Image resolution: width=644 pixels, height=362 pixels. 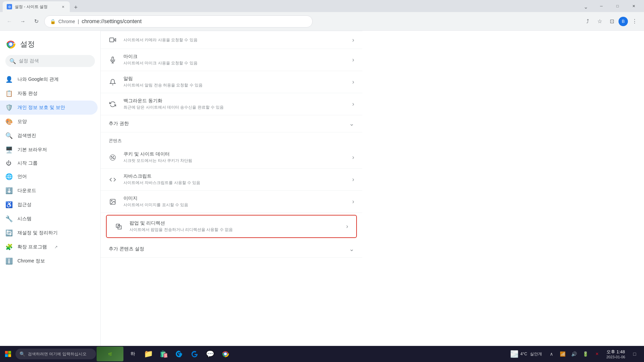 What do you see at coordinates (195, 354) in the screenshot?
I see `taskbar-app-edge2` at bounding box center [195, 354].